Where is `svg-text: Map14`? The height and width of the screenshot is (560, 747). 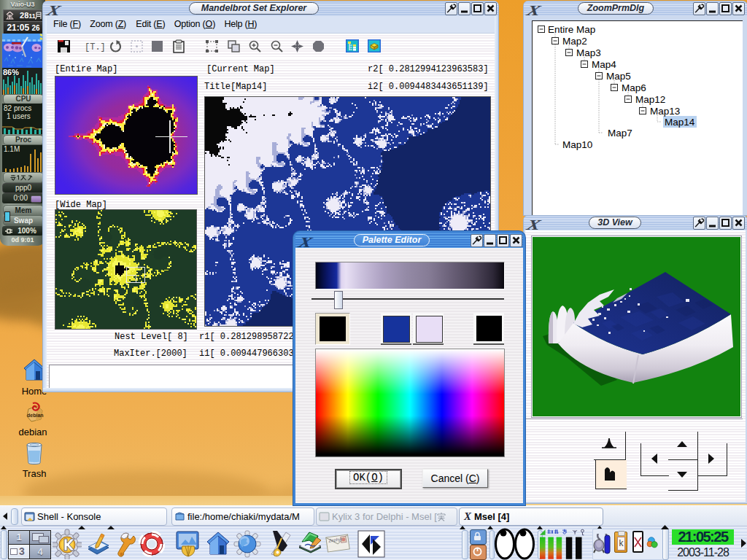 svg-text: Map14 is located at coordinates (680, 122).